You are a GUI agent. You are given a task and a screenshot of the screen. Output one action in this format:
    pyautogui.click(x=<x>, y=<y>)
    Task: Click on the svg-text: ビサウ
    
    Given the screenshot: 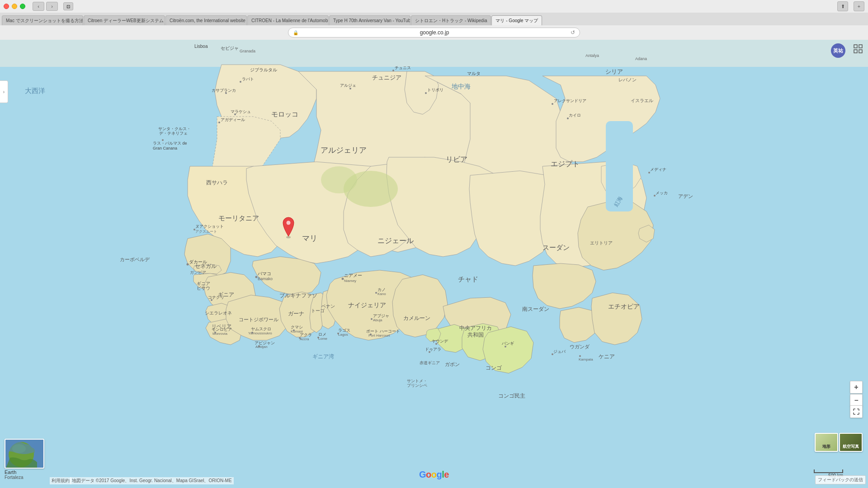 What is the action you would take?
    pyautogui.click(x=203, y=288)
    